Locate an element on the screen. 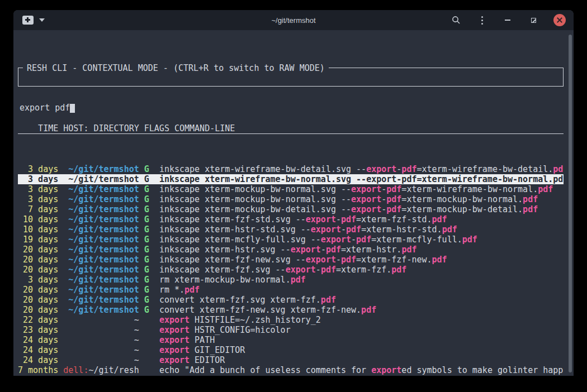 Image resolution: width=587 pixels, height=392 pixels. row-host-prefix: dell: is located at coordinates (76, 375).